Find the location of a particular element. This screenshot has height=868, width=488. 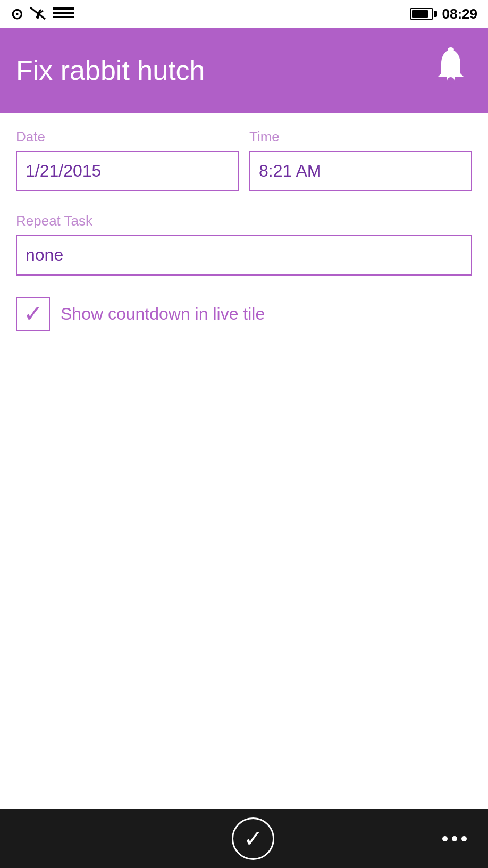

bell-icon is located at coordinates (451, 70).